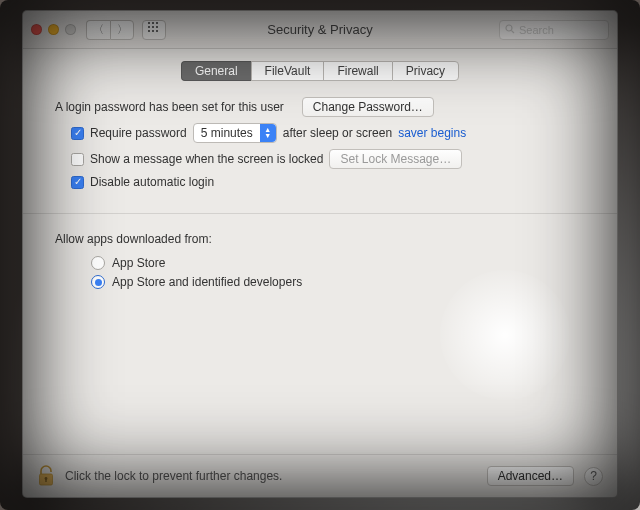 Image resolution: width=640 pixels, height=510 pixels. What do you see at coordinates (536, 30) in the screenshot?
I see `search-placeholder: Search` at bounding box center [536, 30].